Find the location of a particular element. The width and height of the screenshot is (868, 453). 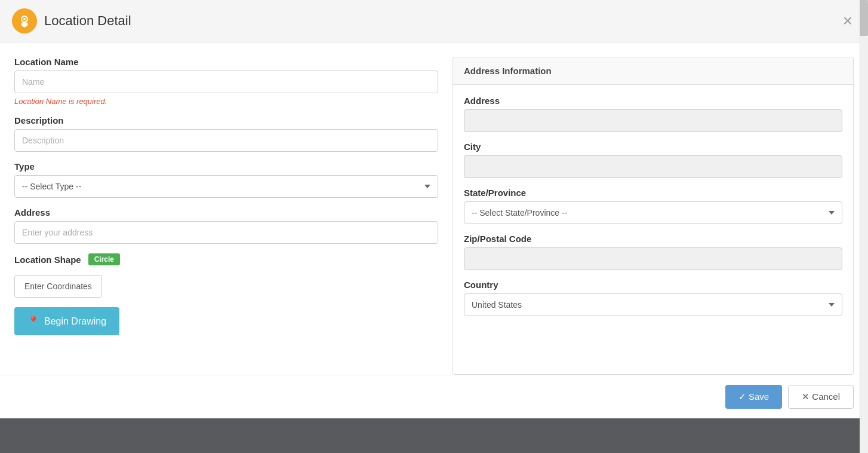

country-select: United States is located at coordinates (653, 305).